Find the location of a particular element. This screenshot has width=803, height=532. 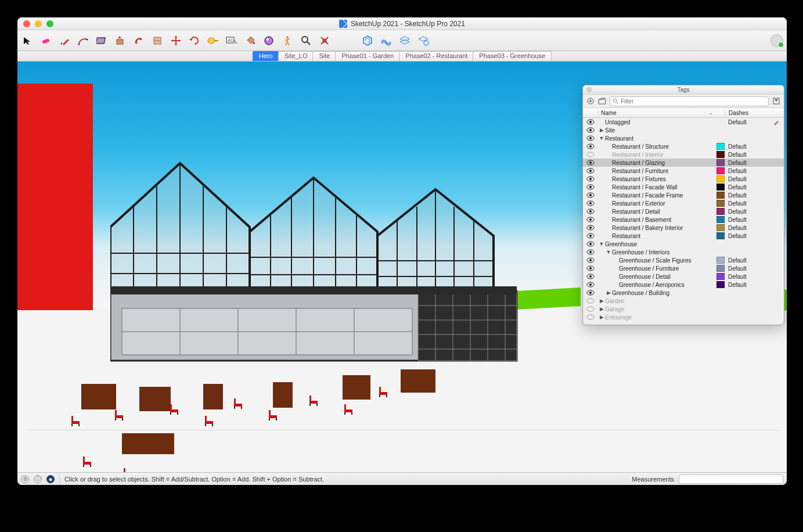

zoom-window-icon is located at coordinates (50, 24).